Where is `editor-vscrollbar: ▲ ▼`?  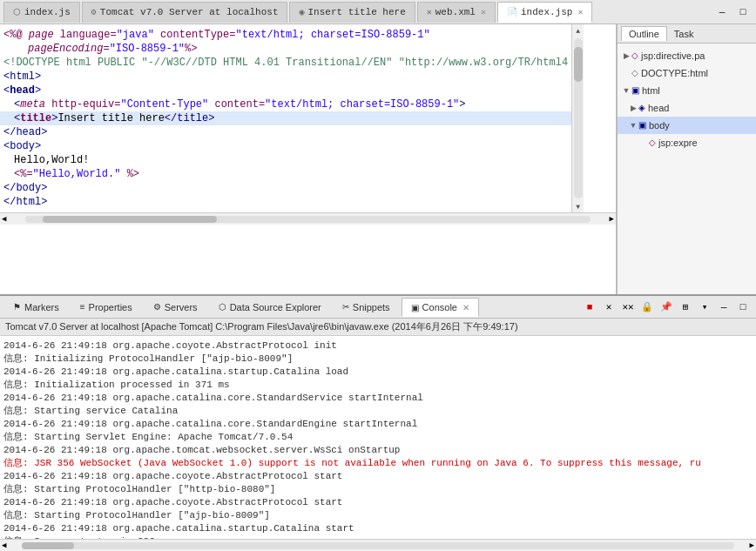 editor-vscrollbar: ▲ ▼ is located at coordinates (577, 118).